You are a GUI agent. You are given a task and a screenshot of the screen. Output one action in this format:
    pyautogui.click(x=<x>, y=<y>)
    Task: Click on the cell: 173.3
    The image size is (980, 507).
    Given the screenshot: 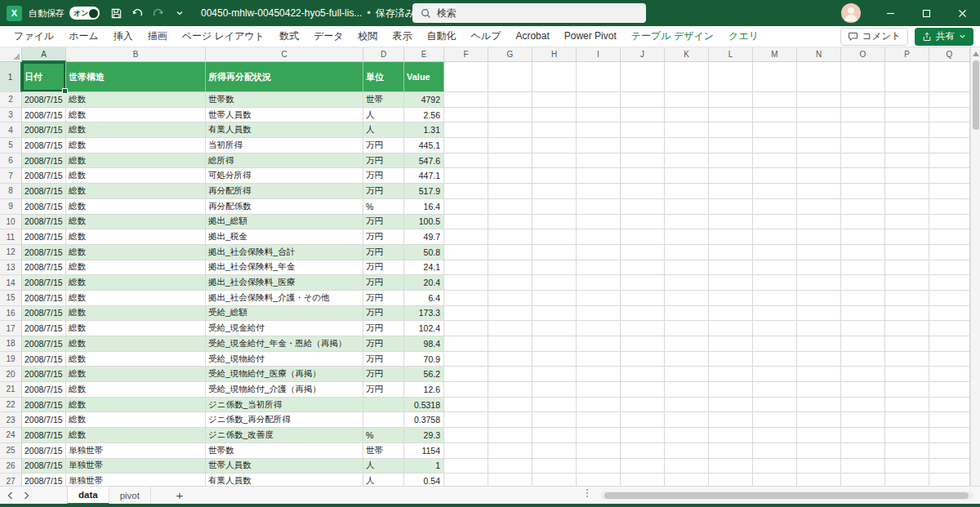 What is the action you would take?
    pyautogui.click(x=425, y=314)
    